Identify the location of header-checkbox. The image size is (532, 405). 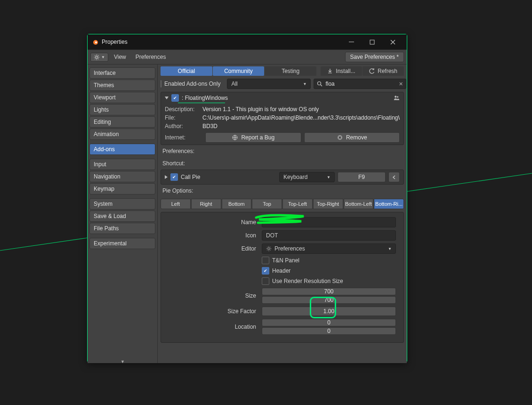
(266, 271).